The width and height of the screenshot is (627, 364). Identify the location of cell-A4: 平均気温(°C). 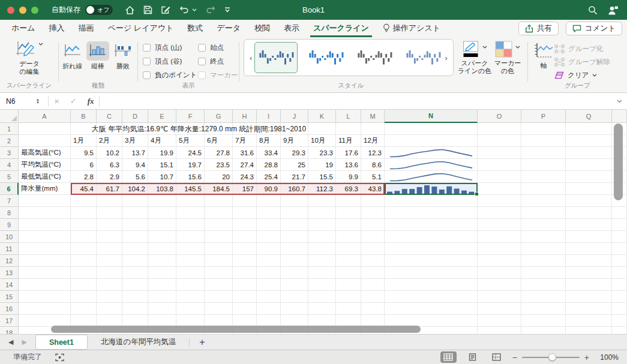
(44, 165).